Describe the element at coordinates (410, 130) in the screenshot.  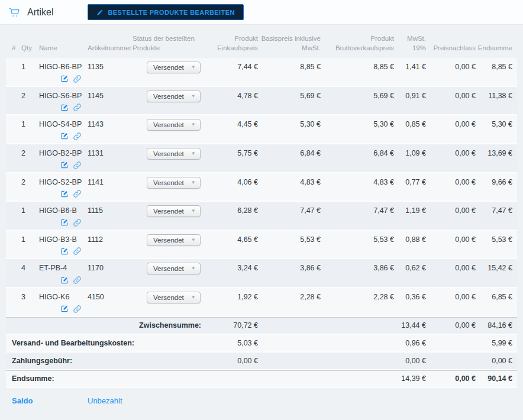
I see `mwst-cell: 0,85 €` at that location.